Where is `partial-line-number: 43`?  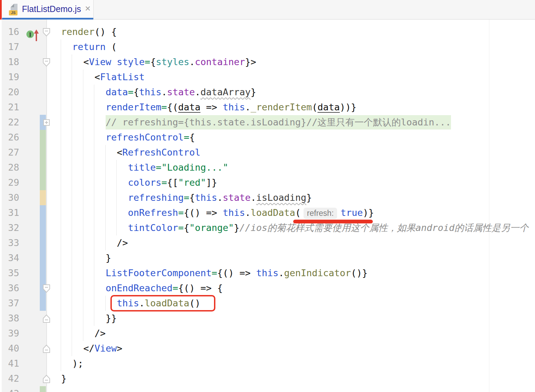 partial-line-number: 43 is located at coordinates (10, 389).